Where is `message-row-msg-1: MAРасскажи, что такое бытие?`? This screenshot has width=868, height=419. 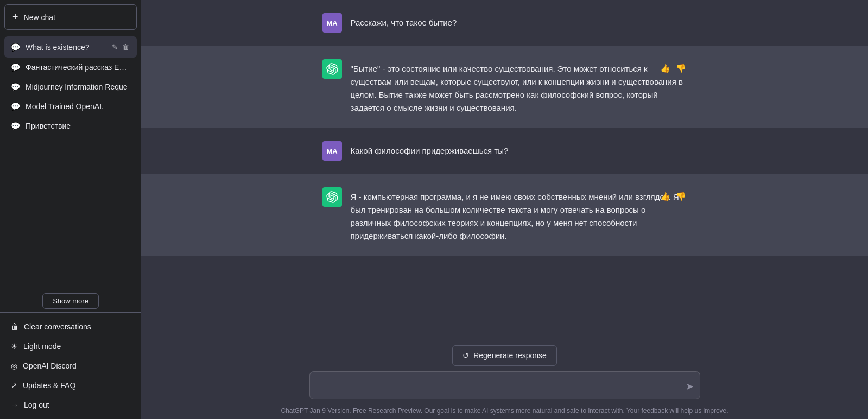
message-row-msg-1: MAРасскажи, что такое бытие? is located at coordinates (505, 23).